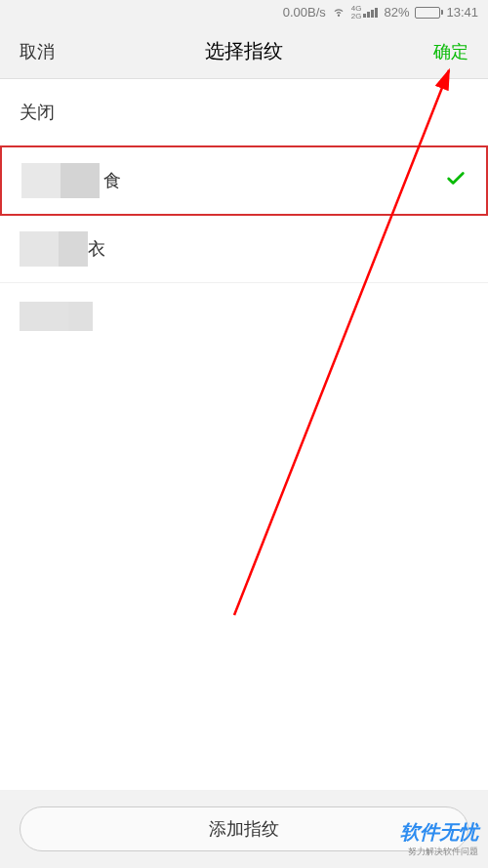  What do you see at coordinates (244, 51) in the screenshot?
I see `page-title: 选择指纹` at bounding box center [244, 51].